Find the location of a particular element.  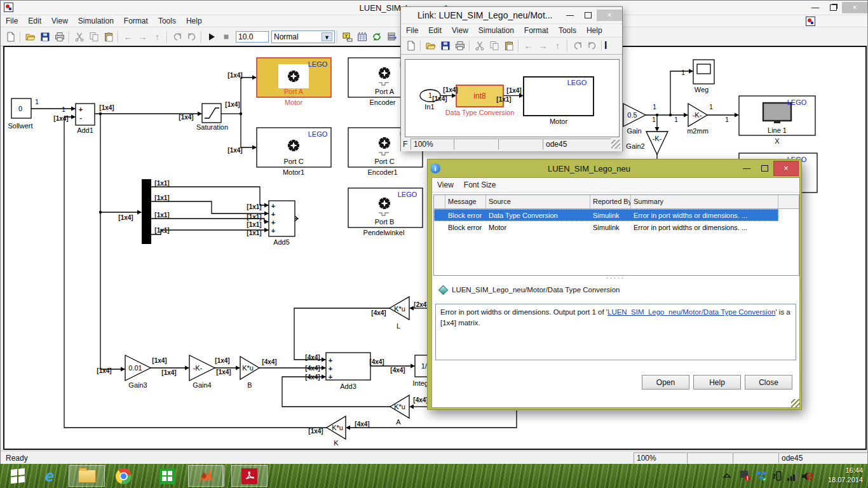

refresh-icon is located at coordinates (376, 37).